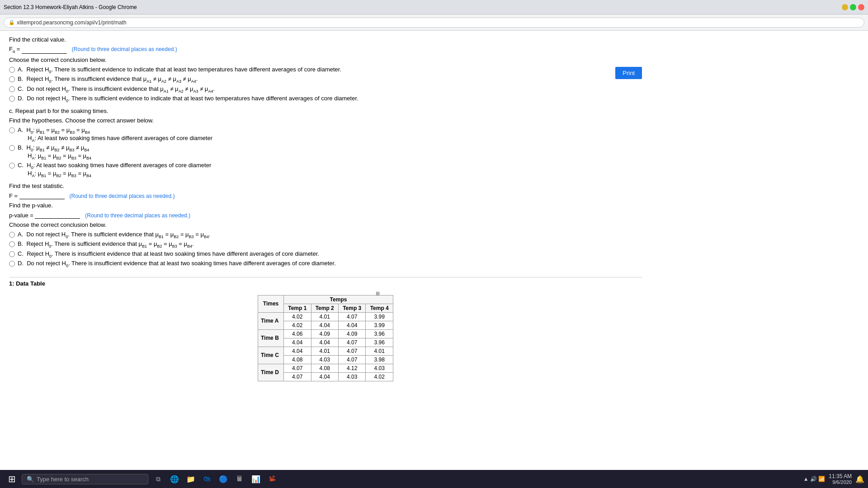 The width and height of the screenshot is (868, 488). Describe the element at coordinates (297, 333) in the screenshot. I see `cell: 4.06` at that location.